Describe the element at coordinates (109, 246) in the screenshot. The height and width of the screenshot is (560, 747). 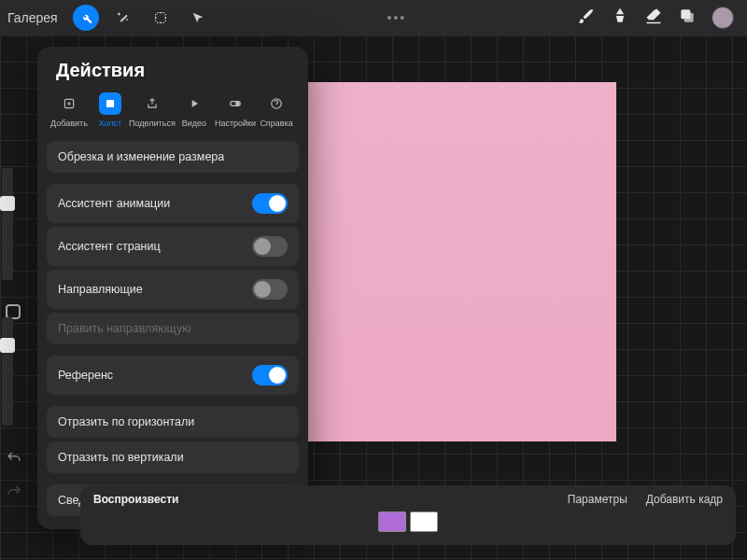
I see `row-label: Ассистент страниц` at that location.